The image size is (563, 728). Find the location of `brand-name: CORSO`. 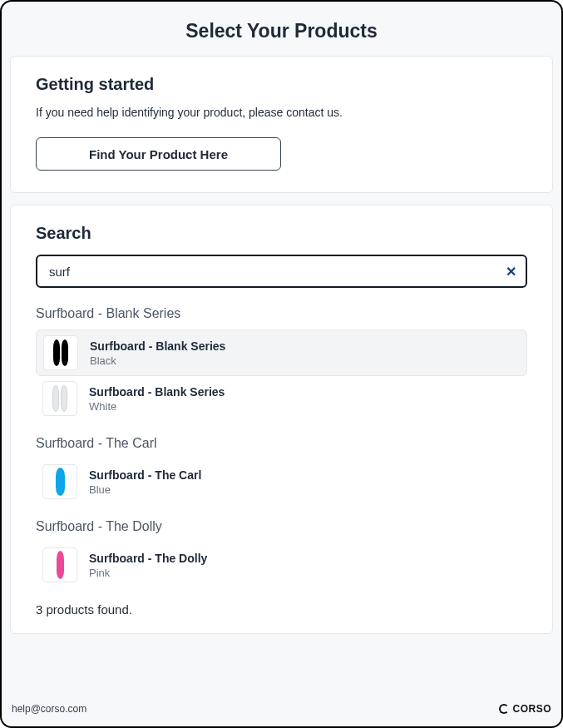

brand-name: CORSO is located at coordinates (532, 709).